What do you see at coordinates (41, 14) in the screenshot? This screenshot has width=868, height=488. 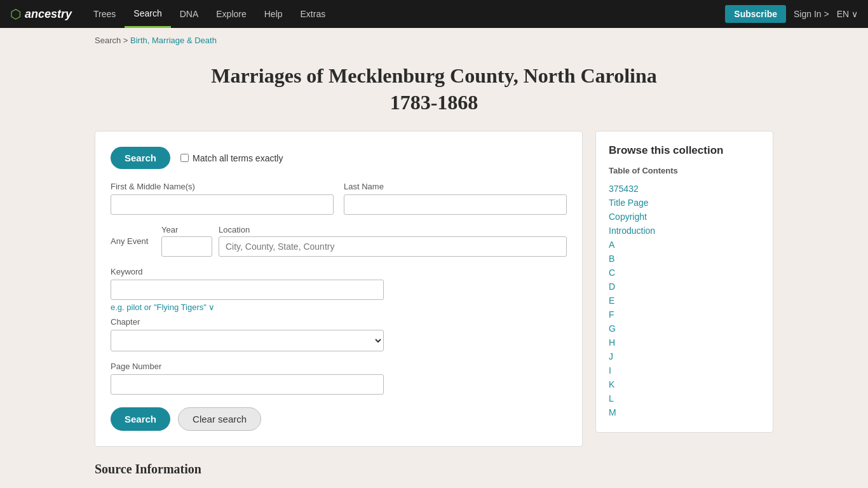 I see `logo: ⬡ ancestry` at bounding box center [41, 14].